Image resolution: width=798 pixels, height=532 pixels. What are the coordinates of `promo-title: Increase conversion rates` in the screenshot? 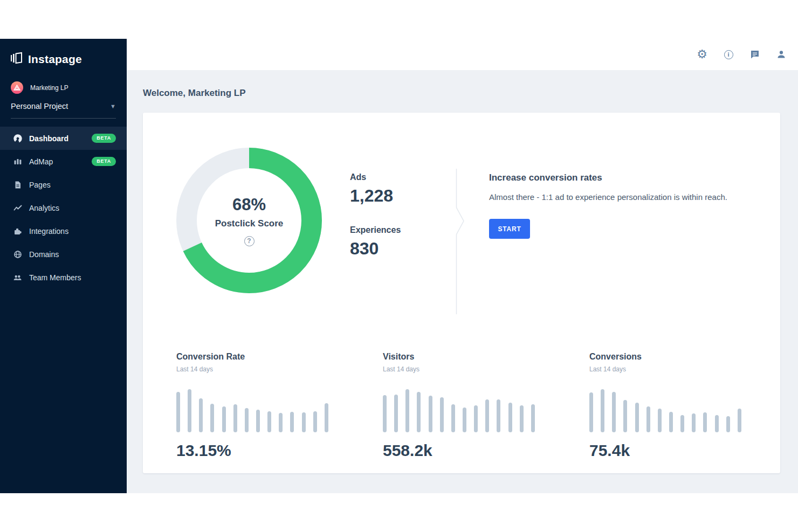 It's located at (618, 178).